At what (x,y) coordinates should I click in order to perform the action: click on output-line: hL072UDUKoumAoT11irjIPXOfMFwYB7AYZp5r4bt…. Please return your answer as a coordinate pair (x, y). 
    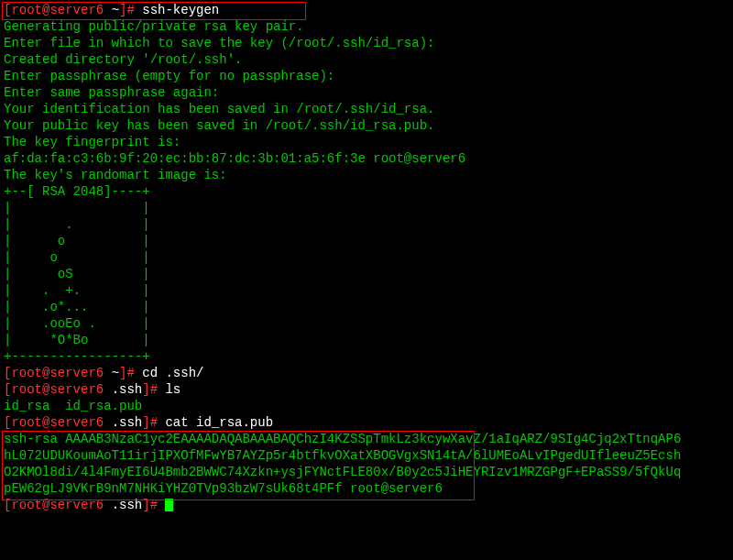
    Looking at the image, I should click on (366, 456).